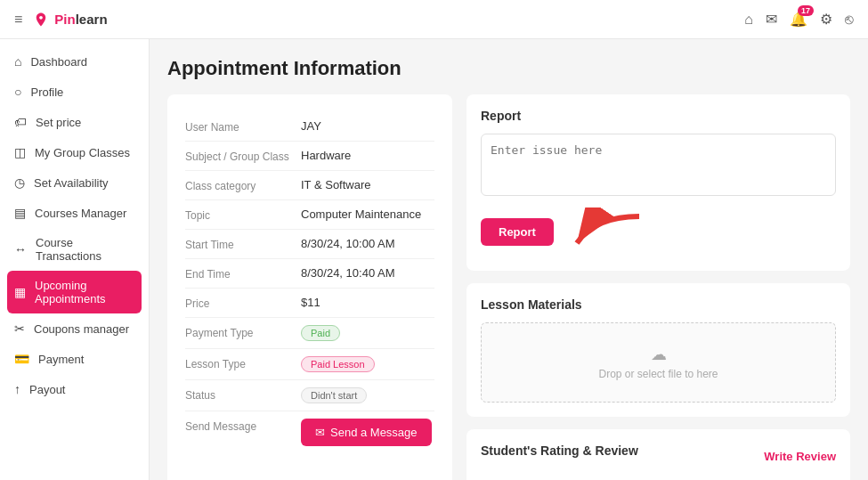  Describe the element at coordinates (85, 292) in the screenshot. I see `sidebar-label-upcoming-appointments: Upcoming Appointments` at that location.